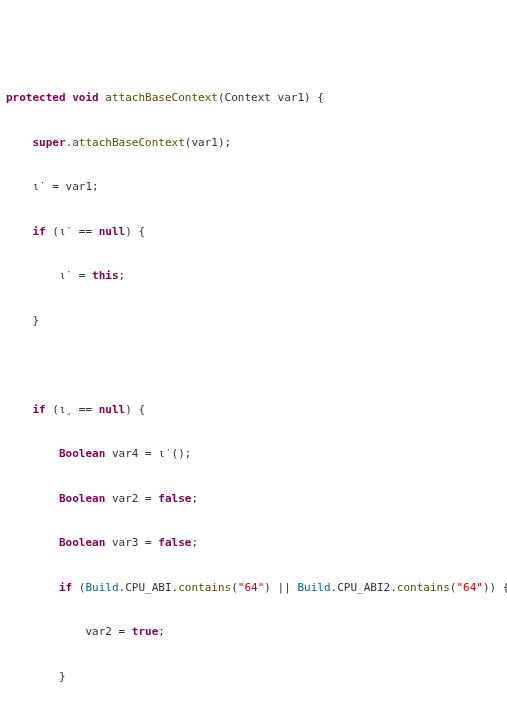 The height and width of the screenshot is (702, 507). Describe the element at coordinates (254, 232) in the screenshot. I see `line-if-null: if (ι˙ == null) {` at that location.